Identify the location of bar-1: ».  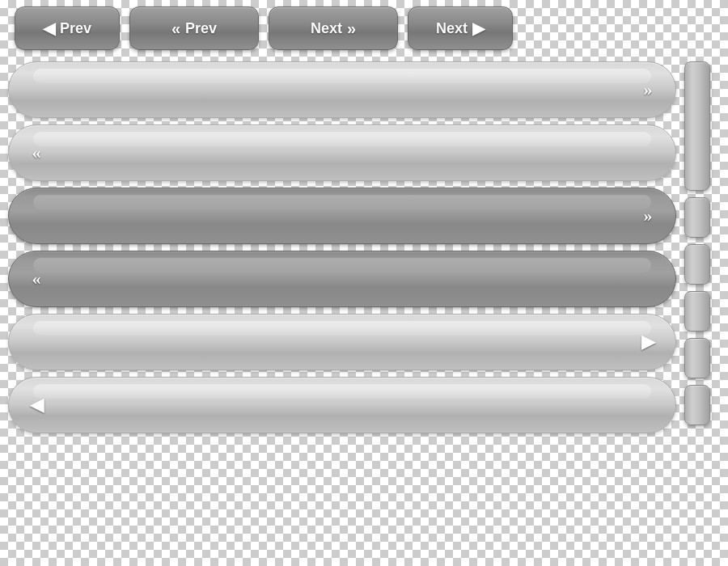
(342, 90).